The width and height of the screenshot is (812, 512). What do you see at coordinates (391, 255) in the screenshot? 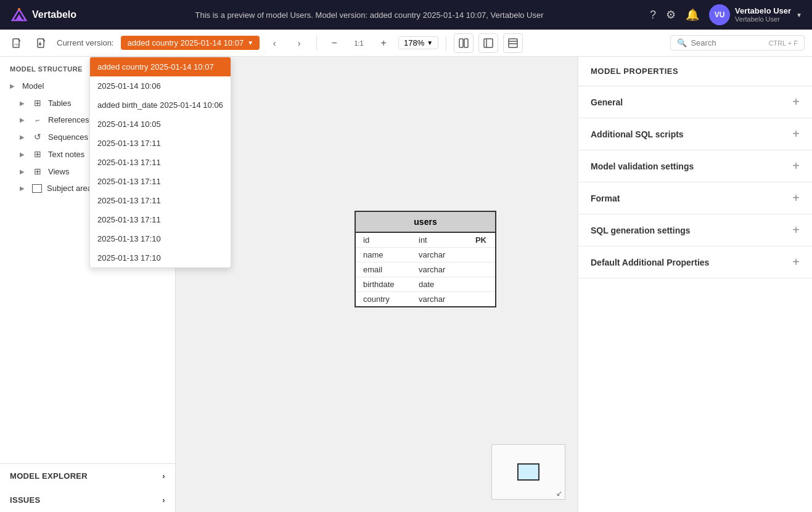
I see `col-name: name` at bounding box center [391, 255].